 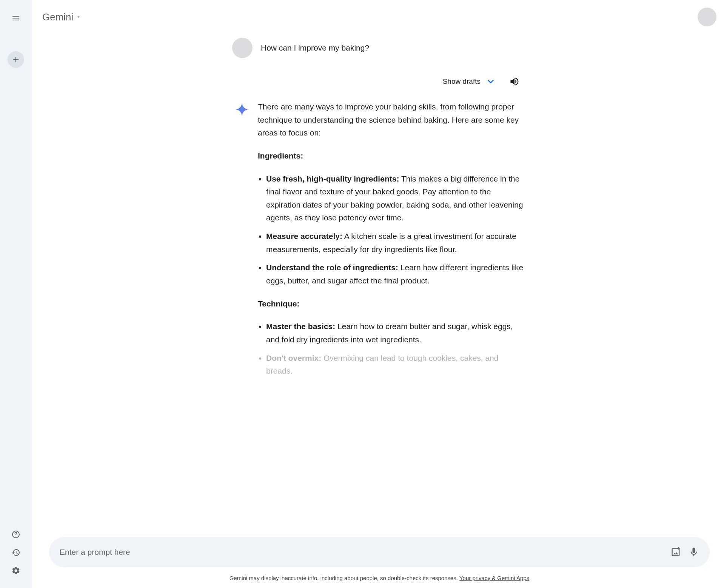 I want to click on content-fade, so click(x=379, y=522).